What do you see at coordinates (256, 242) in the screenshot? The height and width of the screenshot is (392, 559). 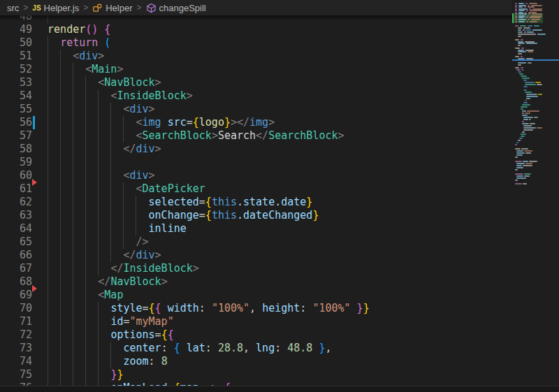 I see `code-line: 65 />` at bounding box center [256, 242].